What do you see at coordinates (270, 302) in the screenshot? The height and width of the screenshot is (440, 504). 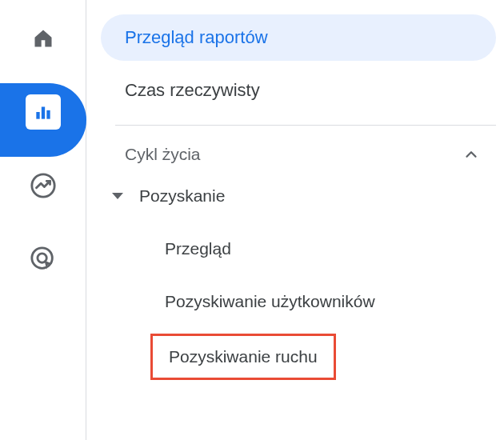 I see `sidebar-item-label: Pozyskiwanie użytkowników` at bounding box center [270, 302].